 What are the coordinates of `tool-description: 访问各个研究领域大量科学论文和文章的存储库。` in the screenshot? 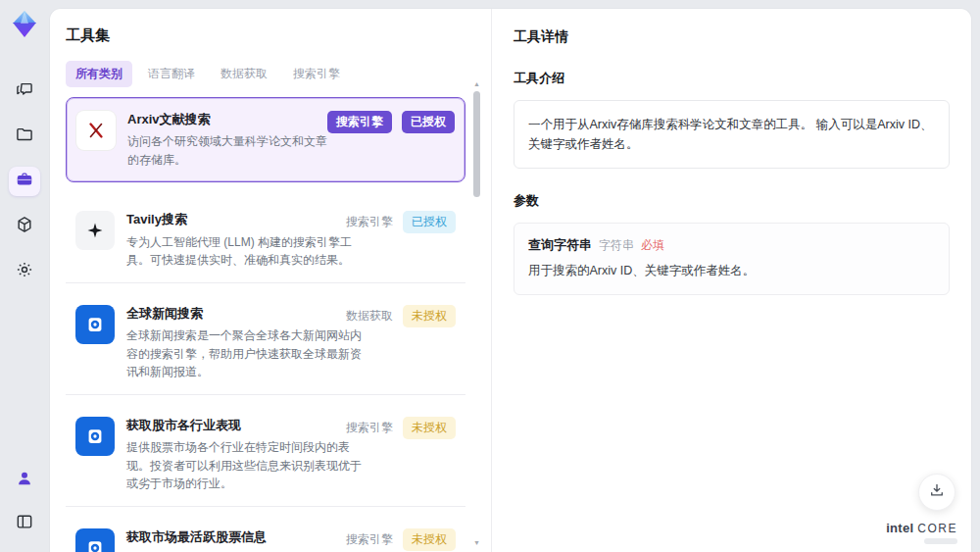 It's located at (230, 151).